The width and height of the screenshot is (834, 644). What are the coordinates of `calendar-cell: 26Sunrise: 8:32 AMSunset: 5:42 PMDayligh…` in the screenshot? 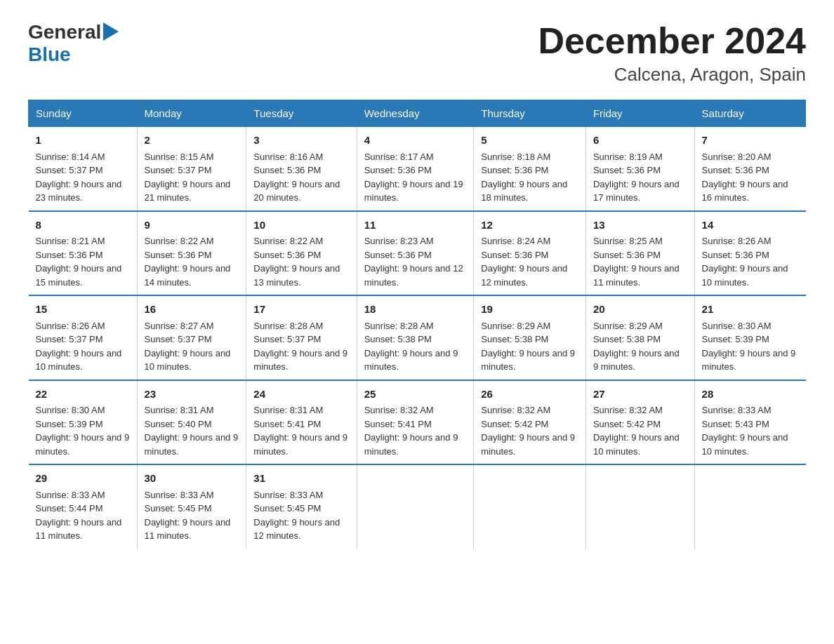 It's located at (530, 422).